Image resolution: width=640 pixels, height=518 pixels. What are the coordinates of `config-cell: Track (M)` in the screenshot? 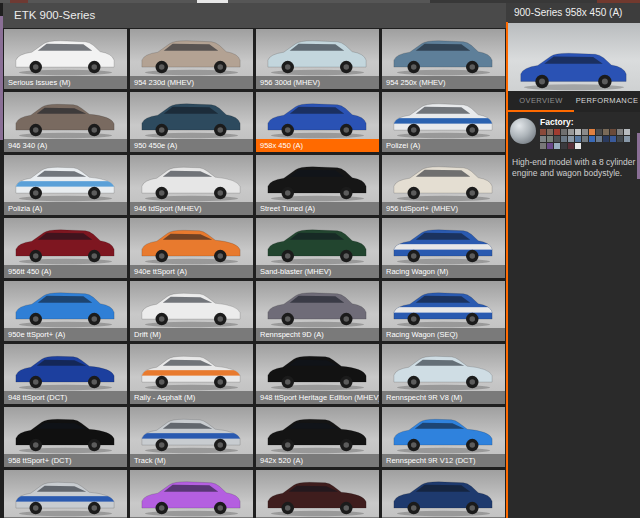 It's located at (192, 437).